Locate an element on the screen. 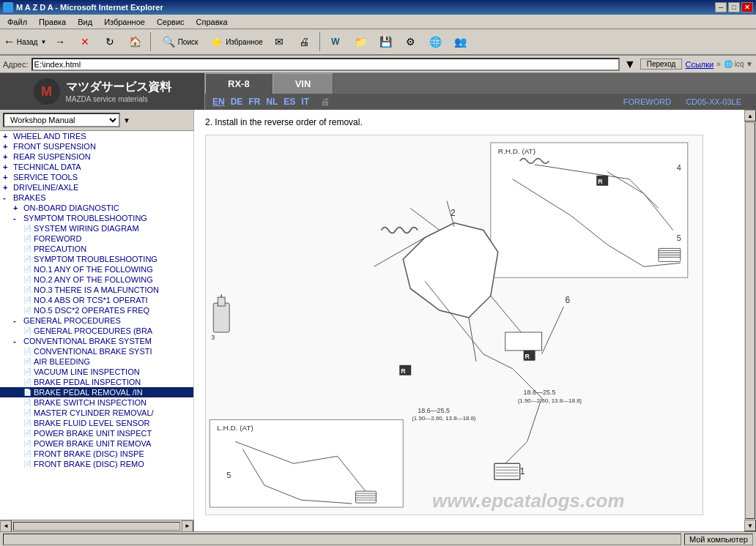 This screenshot has width=756, height=546. nav-right-links: FOREWORD CD05-XX-03LE is located at coordinates (686, 102).